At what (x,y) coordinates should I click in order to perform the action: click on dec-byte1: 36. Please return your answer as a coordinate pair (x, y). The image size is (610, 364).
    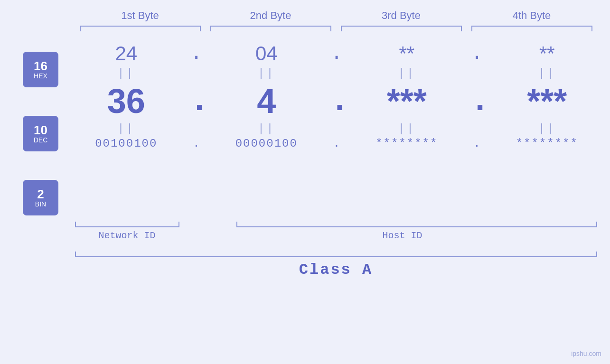
    Looking at the image, I should click on (126, 101).